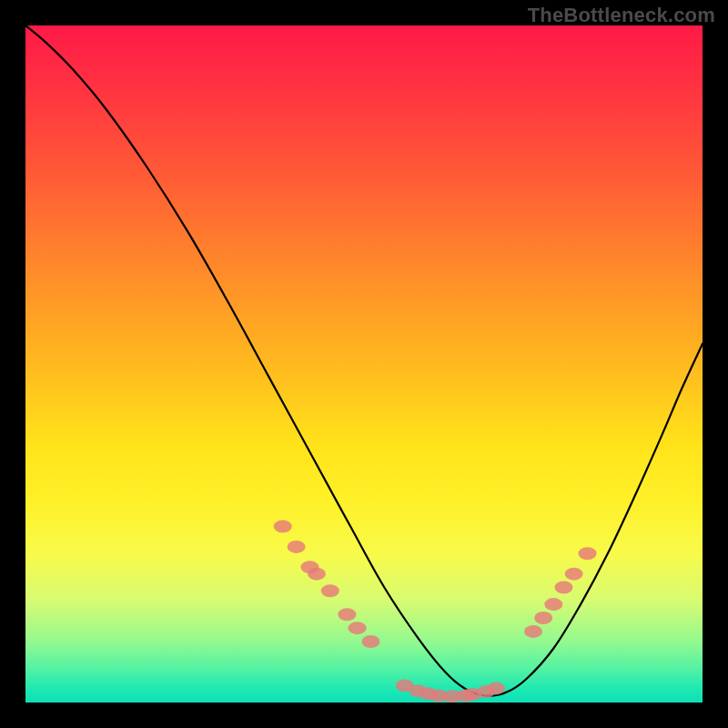 This screenshot has width=728, height=728. I want to click on markers-right, so click(561, 592).